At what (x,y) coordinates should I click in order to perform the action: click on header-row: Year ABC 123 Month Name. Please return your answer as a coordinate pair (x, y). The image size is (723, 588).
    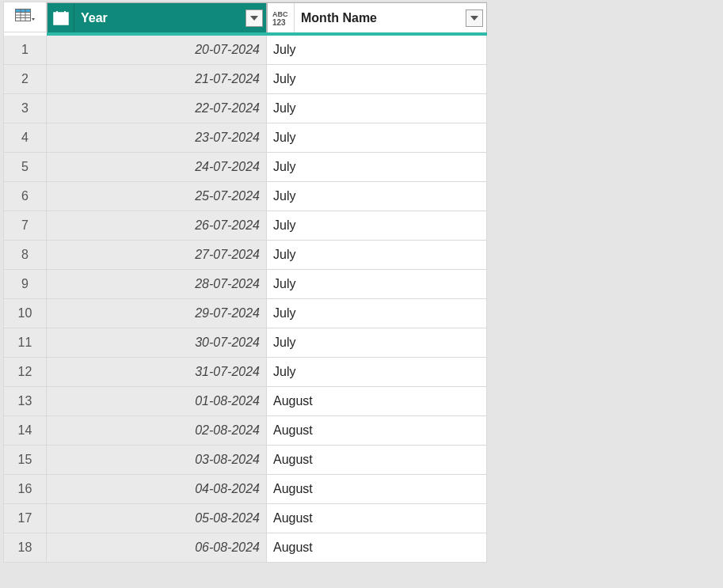
    Looking at the image, I should click on (245, 17).